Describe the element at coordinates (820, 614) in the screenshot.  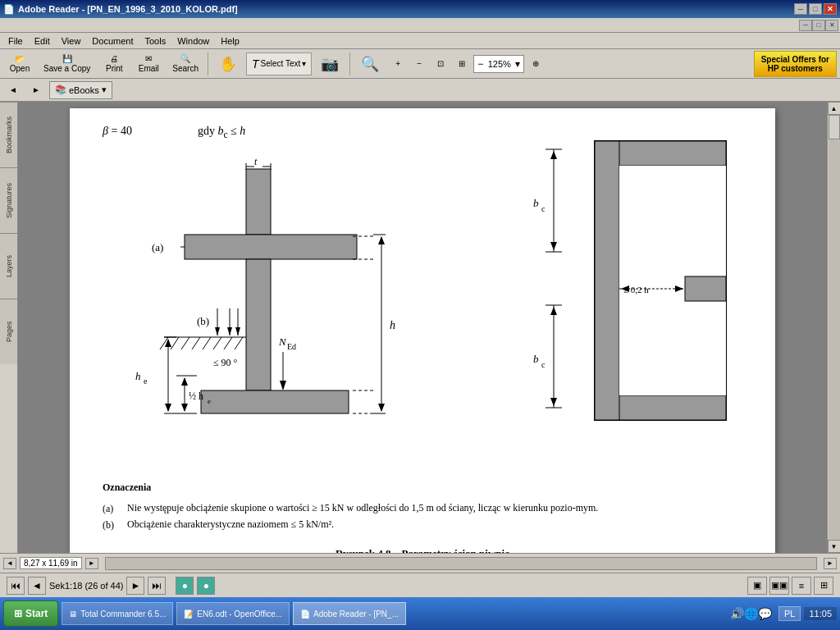
I see `clock-display: 11:05` at that location.